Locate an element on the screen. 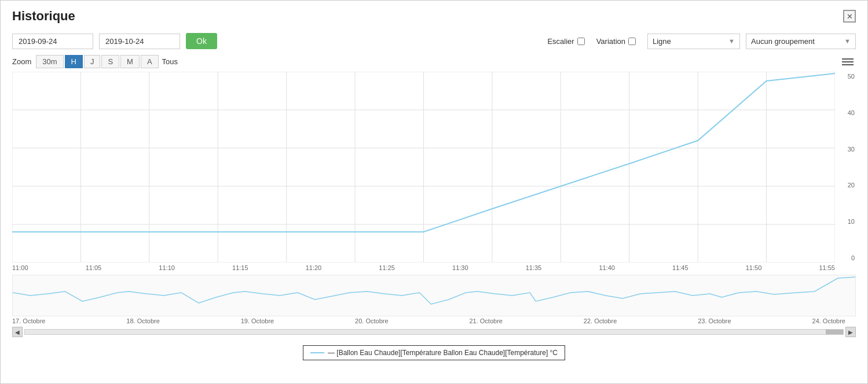  minimap-label-18: 18. Octobre is located at coordinates (142, 321).